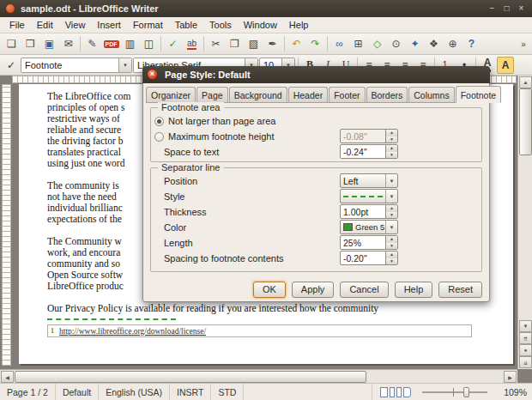 This screenshot has width=532, height=400. Describe the element at coordinates (415, 44) in the screenshot. I see `navigator-icon: ✦` at that location.